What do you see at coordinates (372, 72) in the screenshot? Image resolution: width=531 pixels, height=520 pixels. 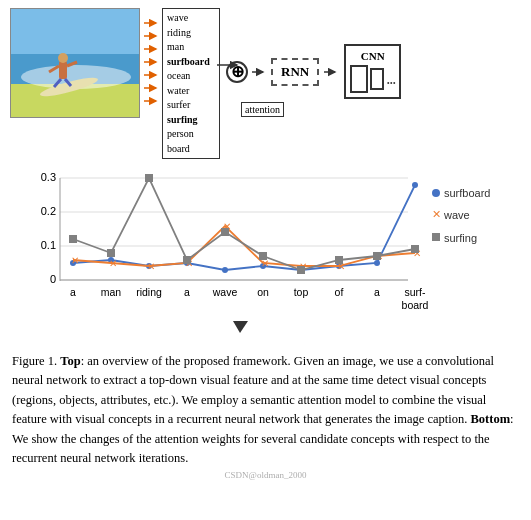 I see `cnn-section: CNN ...` at bounding box center [372, 72].